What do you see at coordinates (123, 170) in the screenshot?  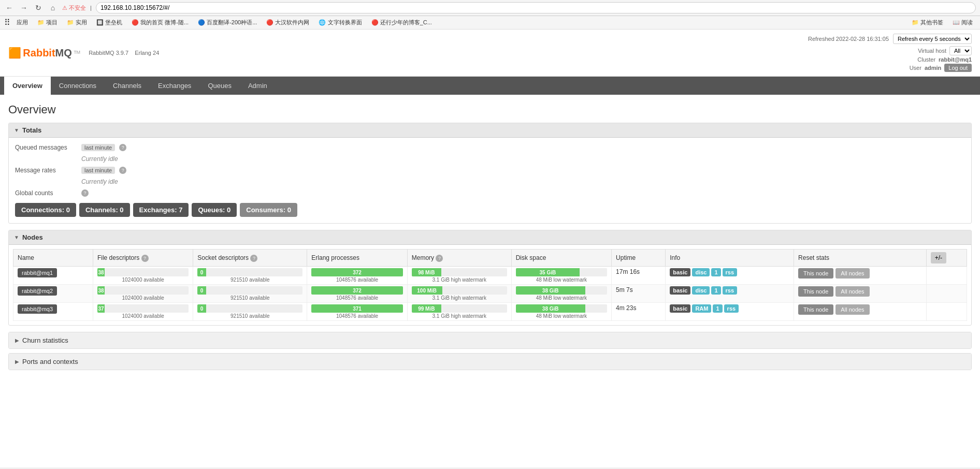 I see `message-rates-help-icon: ?` at bounding box center [123, 170].